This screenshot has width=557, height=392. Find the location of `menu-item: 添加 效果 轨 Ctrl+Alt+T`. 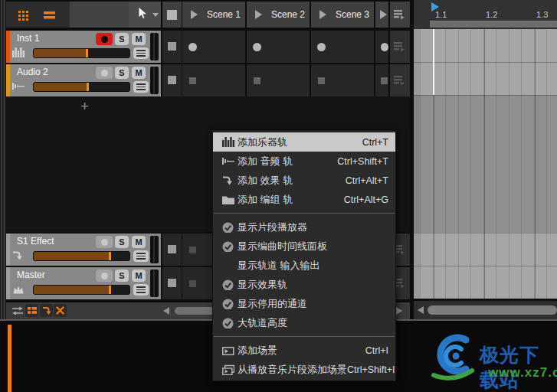

menu-item: 添加 效果 轨 Ctrl+Alt+T is located at coordinates (304, 181).